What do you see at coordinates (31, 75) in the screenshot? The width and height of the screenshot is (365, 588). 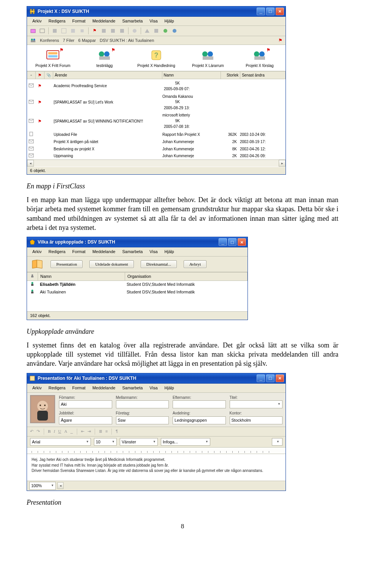 I see `col-icon: ▫` at bounding box center [31, 75].